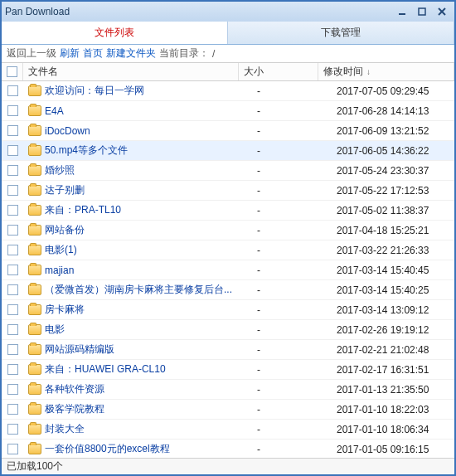 The image size is (456, 476). I want to click on table-row: majian-2017-03-14 15:40:45, so click(228, 270).